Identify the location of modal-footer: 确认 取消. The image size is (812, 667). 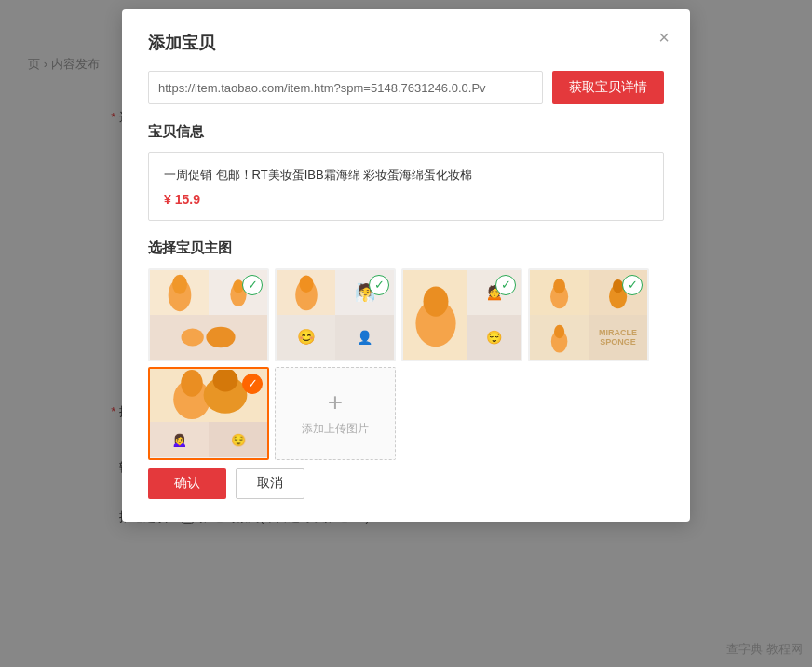
(406, 483).